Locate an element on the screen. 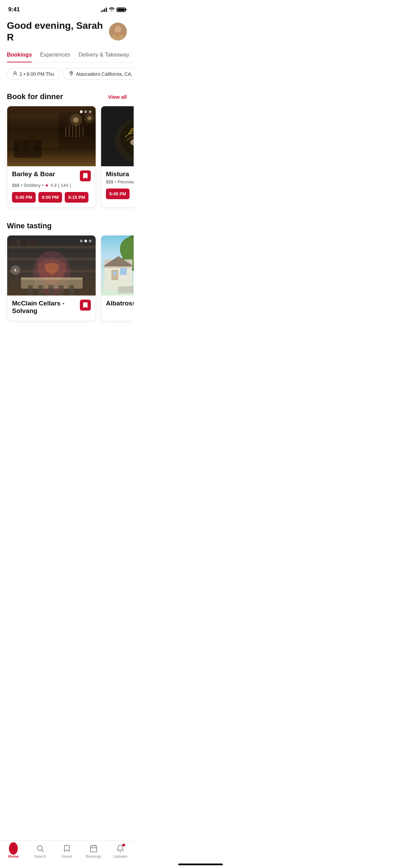 This screenshot has width=401, height=868. dinner-section-title: Book for dinner is located at coordinates (35, 97).